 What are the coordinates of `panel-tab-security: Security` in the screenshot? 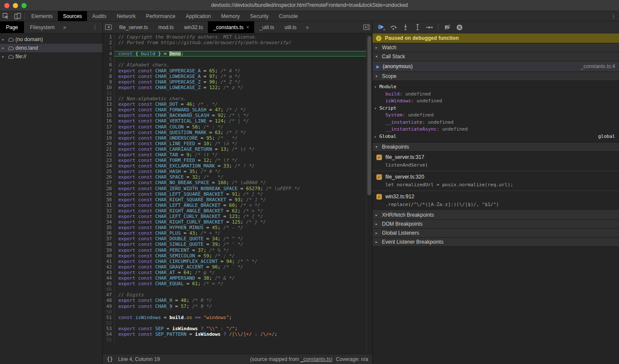 It's located at (259, 16).